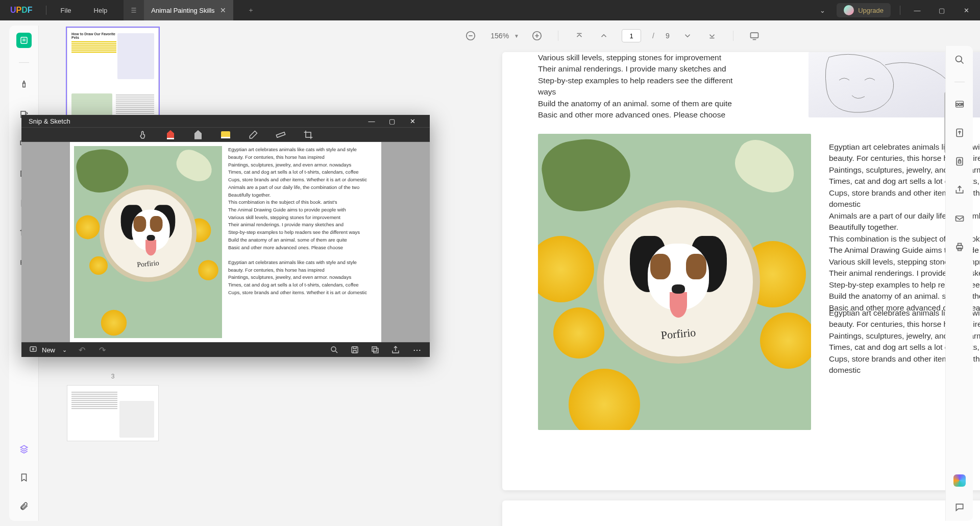 The height and width of the screenshot is (526, 980). I want to click on reader-tool, so click(24, 40).